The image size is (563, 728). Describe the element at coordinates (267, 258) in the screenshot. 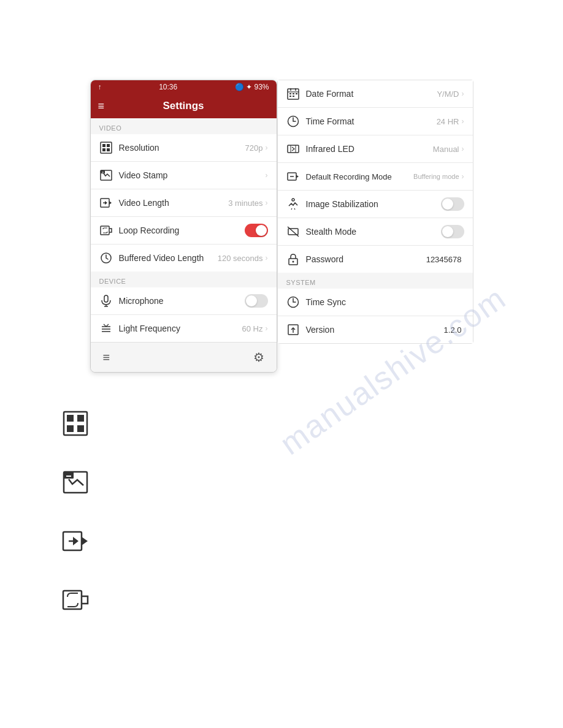

I see `buffered-video-length-chevron: ›` at that location.